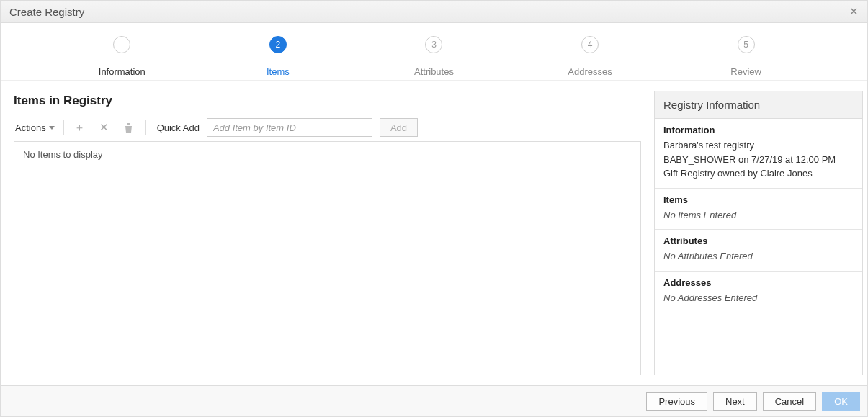 This screenshot has width=868, height=417. Describe the element at coordinates (789, 401) in the screenshot. I see `cancel-button: Cancel` at that location.